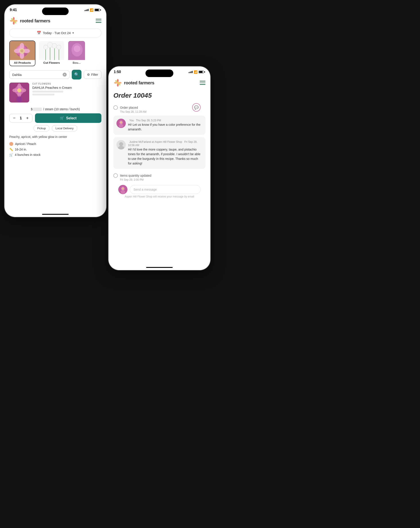 Image resolution: width=420 pixels, height=528 pixels. Describe the element at coordinates (159, 153) in the screenshot. I see `message-justine: Justine McFarland at Aspen Hill Flower S…` at that location.